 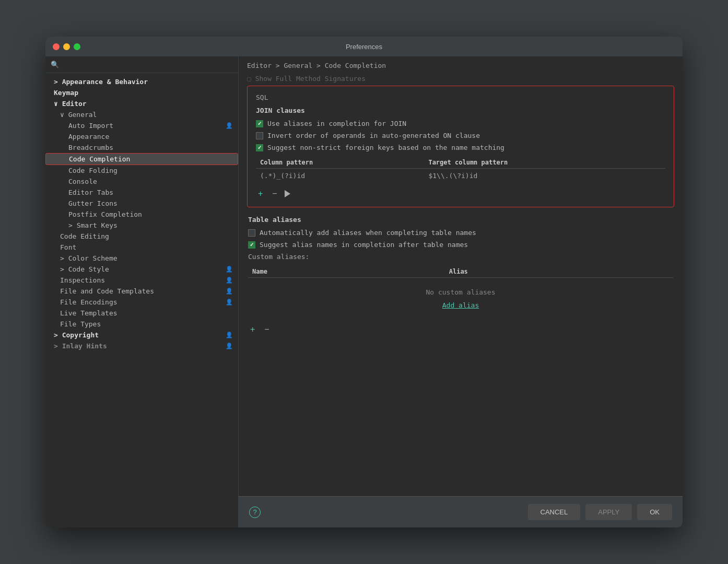 I want to click on sidebar-item-appearance-behavior: > Appearance & Behavior, so click(x=142, y=81).